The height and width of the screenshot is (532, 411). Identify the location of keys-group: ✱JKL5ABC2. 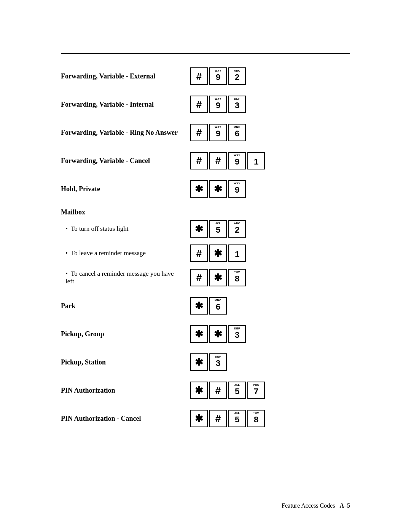
(218, 229).